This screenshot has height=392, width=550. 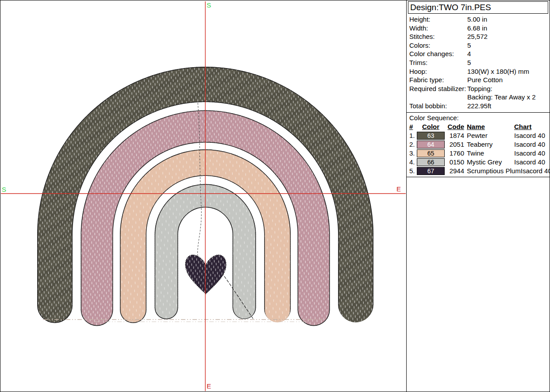 What do you see at coordinates (479, 37) in the screenshot?
I see `property-row-stitches: Stitches: 25,572` at bounding box center [479, 37].